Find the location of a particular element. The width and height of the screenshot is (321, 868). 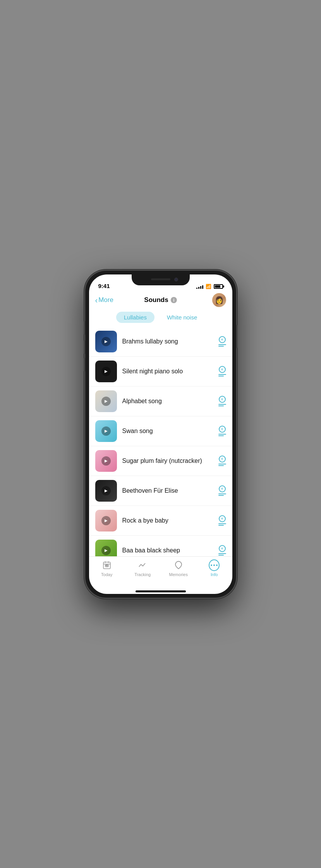

memories-icon is located at coordinates (179, 565).